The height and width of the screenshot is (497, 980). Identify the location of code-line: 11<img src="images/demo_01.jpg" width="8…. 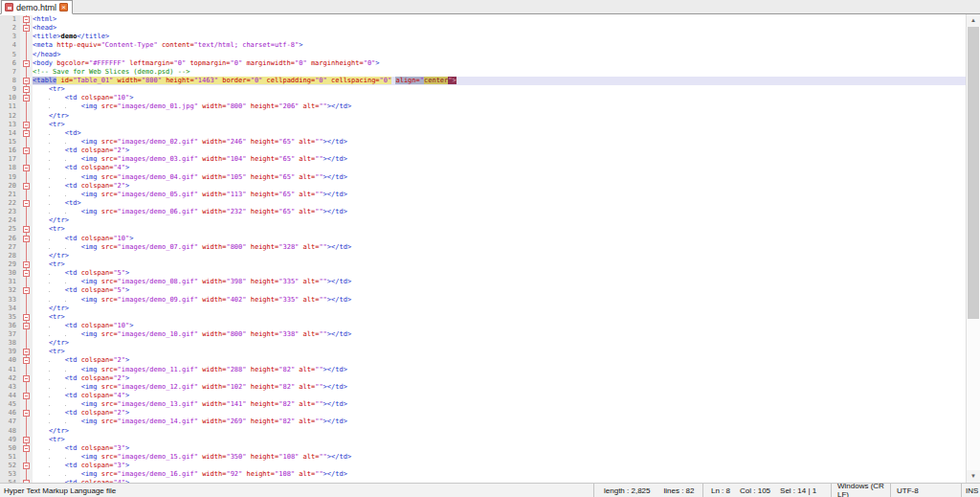
(482, 107).